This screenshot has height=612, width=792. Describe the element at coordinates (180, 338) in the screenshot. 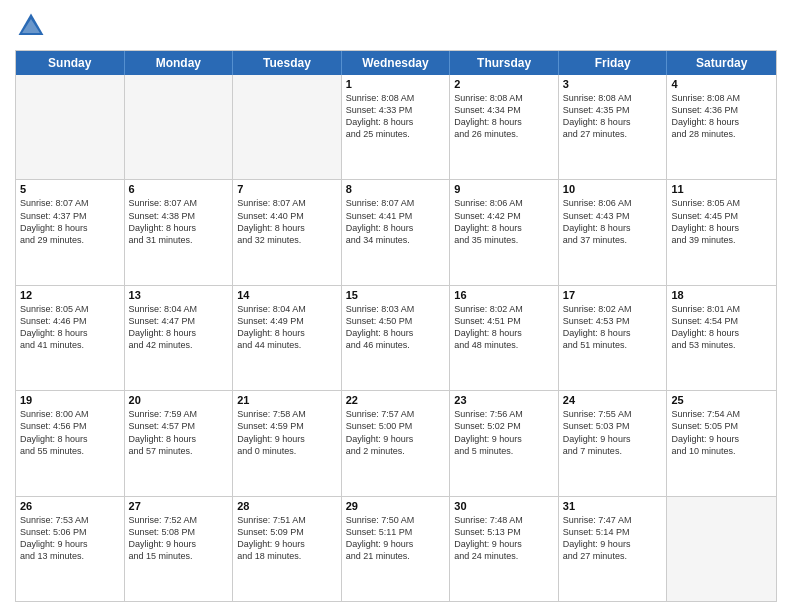

I see `day-cell-13: 13Sunrise: 8:04 AM Sunset: 4:47 PM Dayli…` at that location.